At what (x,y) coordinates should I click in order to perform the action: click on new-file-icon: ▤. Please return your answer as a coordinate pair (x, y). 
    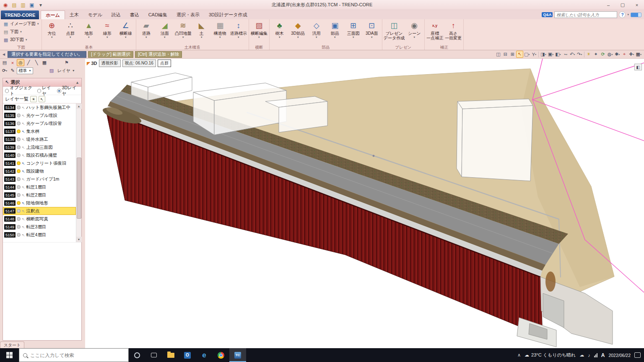
    Looking at the image, I should click on (14, 5).